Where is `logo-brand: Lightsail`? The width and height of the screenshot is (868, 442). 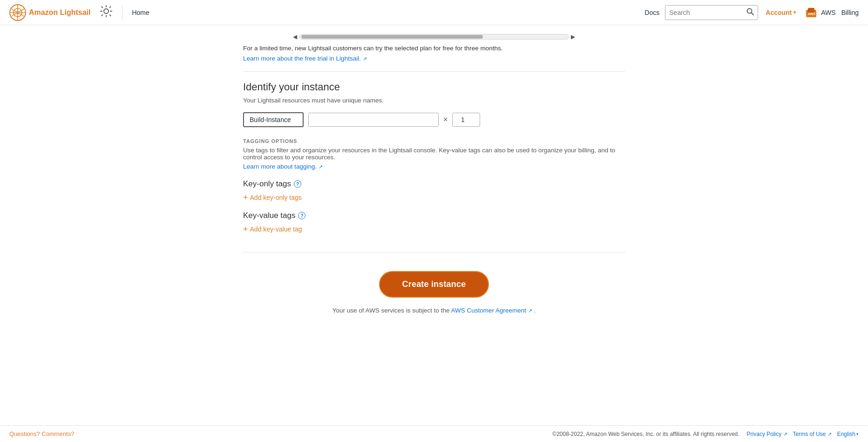 logo-brand: Lightsail is located at coordinates (75, 12).